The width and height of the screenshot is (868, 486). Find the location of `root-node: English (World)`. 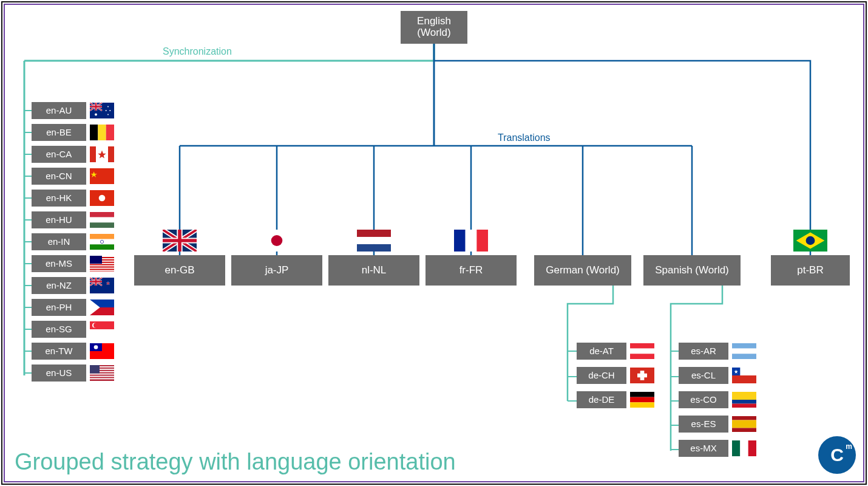

root-node: English (World) is located at coordinates (434, 27).